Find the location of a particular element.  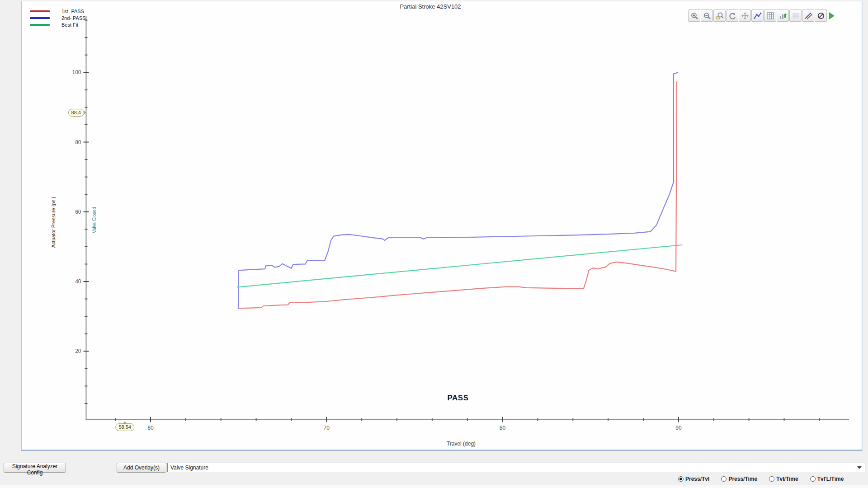

overlay-type-value: Valve Signature is located at coordinates (513, 468).